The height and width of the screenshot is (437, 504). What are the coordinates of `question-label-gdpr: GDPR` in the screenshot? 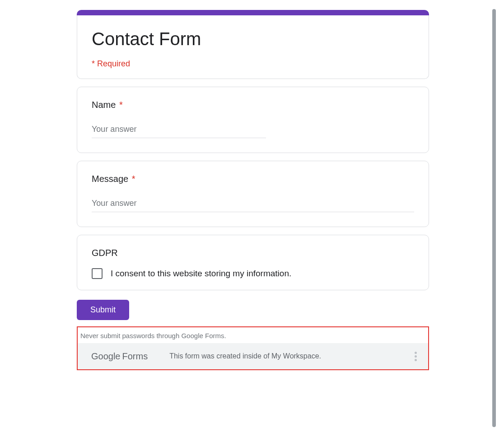 It's located at (253, 253).